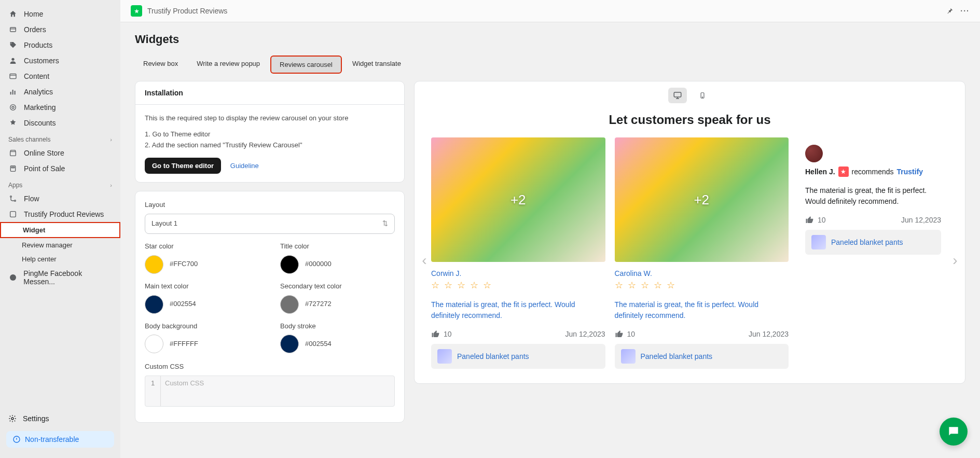 The height and width of the screenshot is (458, 980). What do you see at coordinates (154, 265) in the screenshot?
I see `star-color-swatch` at bounding box center [154, 265].